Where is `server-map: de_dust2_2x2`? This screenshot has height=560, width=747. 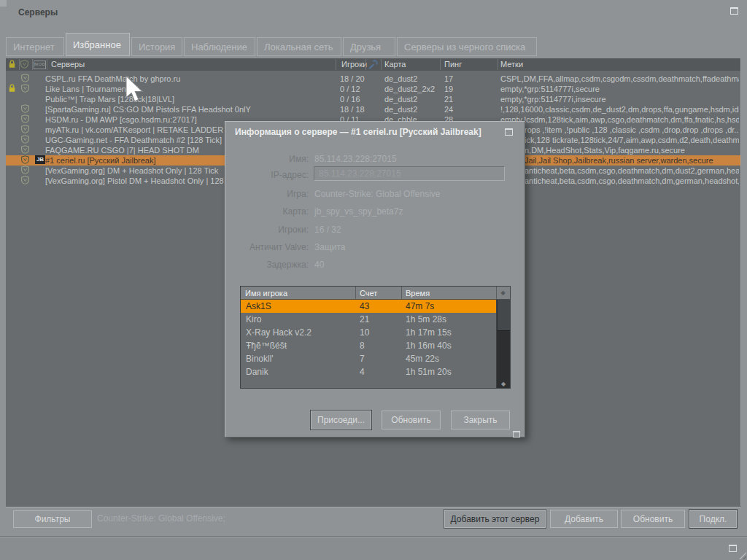 server-map: de_dust2_2x2 is located at coordinates (410, 89).